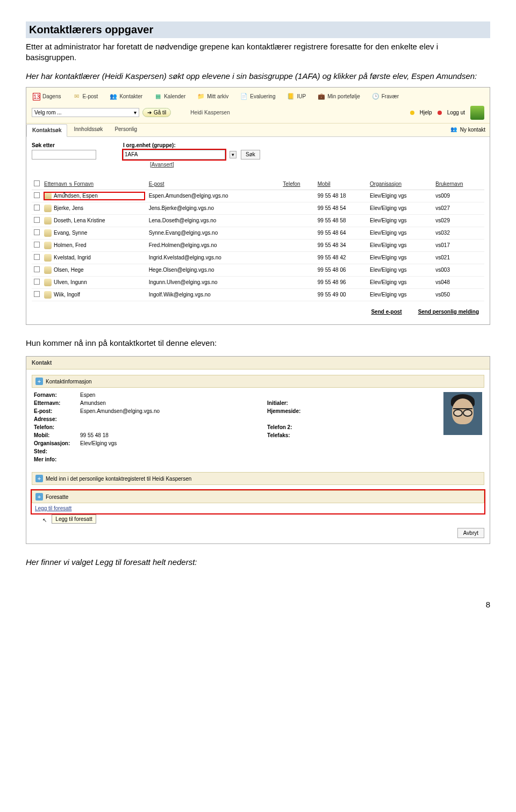  I want to click on tab-portefolje: 💼Min portefølje, so click(339, 97).